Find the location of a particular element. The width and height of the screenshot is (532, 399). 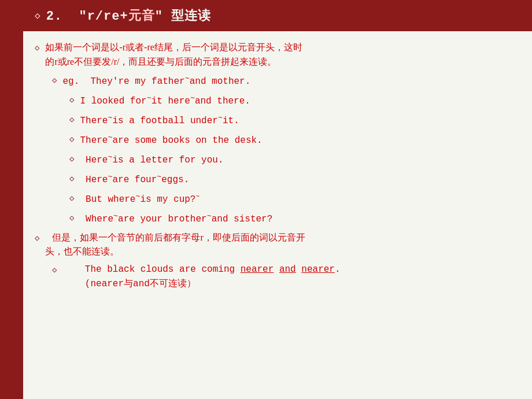

header-bar: ◇ 2. "r/re+元音" 型连读 is located at coordinates (266, 16).